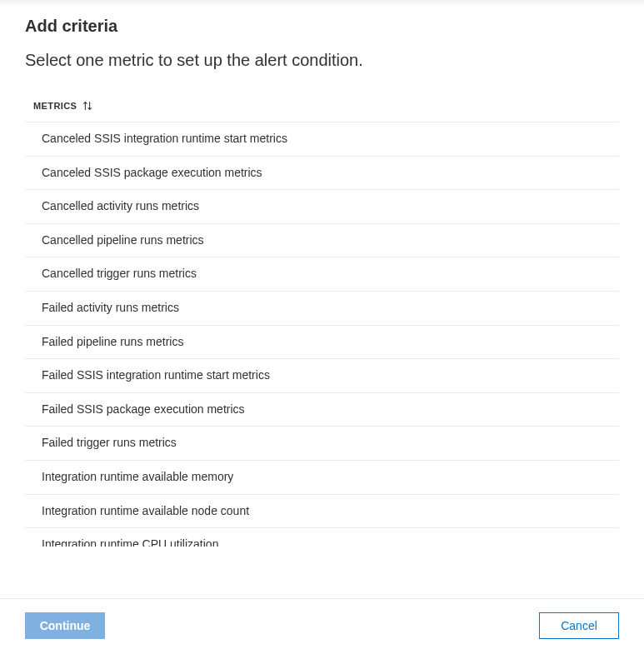 Image resolution: width=644 pixels, height=654 pixels. Describe the element at coordinates (322, 627) in the screenshot. I see `footer: Continue Cancel` at that location.